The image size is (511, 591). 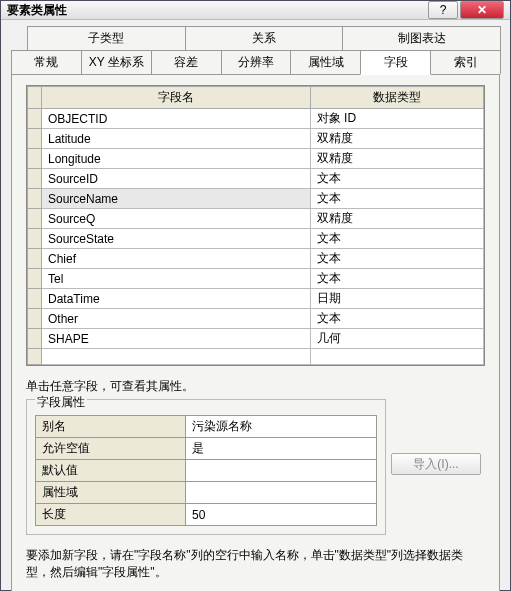 What do you see at coordinates (256, 357) in the screenshot?
I see `table-row` at bounding box center [256, 357].